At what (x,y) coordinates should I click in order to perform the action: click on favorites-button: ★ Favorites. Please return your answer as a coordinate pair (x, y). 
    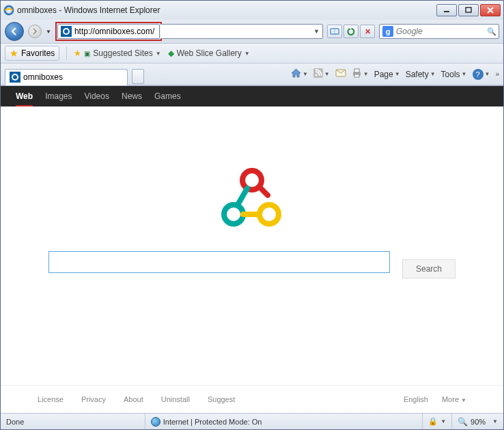
    Looking at the image, I should click on (32, 53).